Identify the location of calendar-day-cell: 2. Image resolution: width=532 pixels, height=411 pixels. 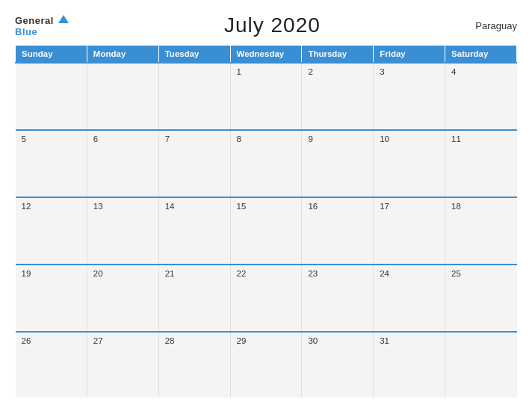
(338, 96).